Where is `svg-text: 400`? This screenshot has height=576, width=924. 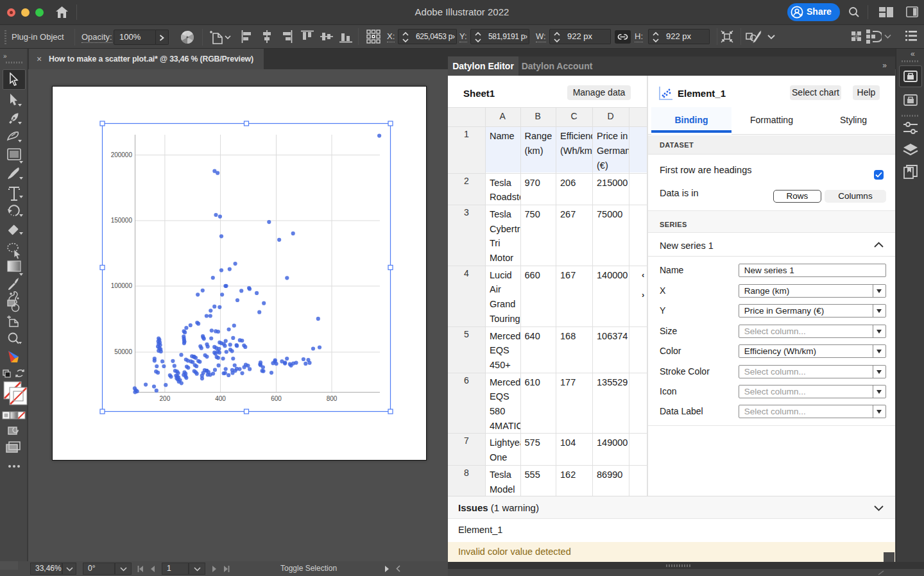 svg-text: 400 is located at coordinates (221, 399).